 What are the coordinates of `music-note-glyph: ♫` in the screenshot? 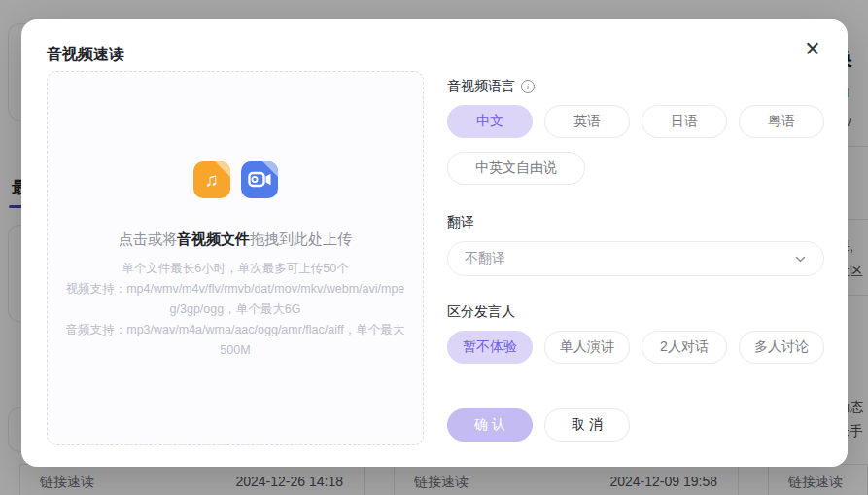 It's located at (212, 180).